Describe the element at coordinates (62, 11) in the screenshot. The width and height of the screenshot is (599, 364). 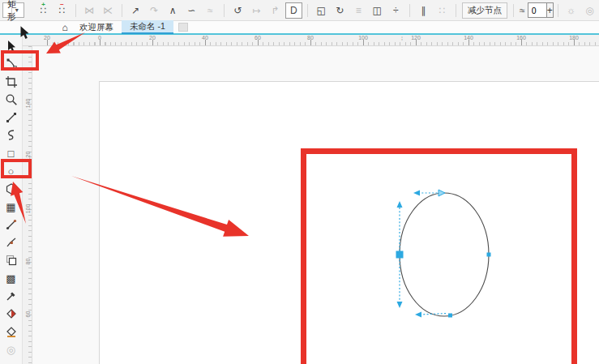
I see `delete-node-button: ∷−` at that location.